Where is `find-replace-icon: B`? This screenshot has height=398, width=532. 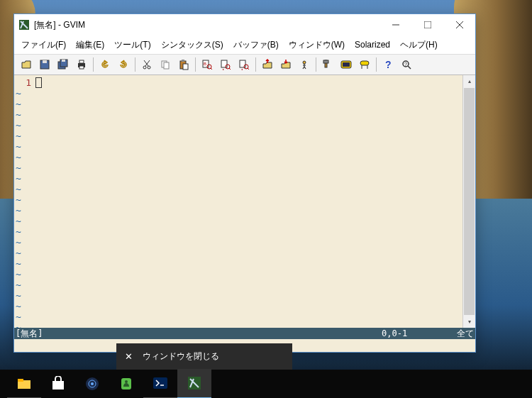 find-replace-icon: B is located at coordinates (207, 65).